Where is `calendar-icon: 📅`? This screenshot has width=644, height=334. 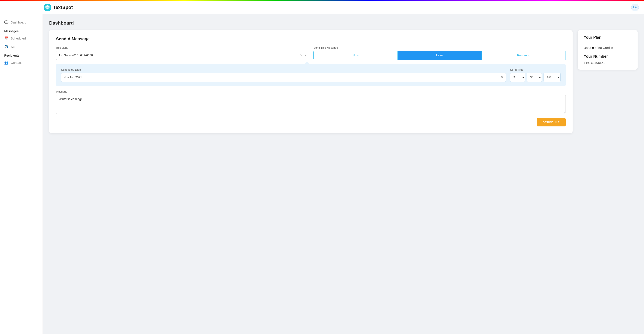 calendar-icon: 📅 is located at coordinates (6, 38).